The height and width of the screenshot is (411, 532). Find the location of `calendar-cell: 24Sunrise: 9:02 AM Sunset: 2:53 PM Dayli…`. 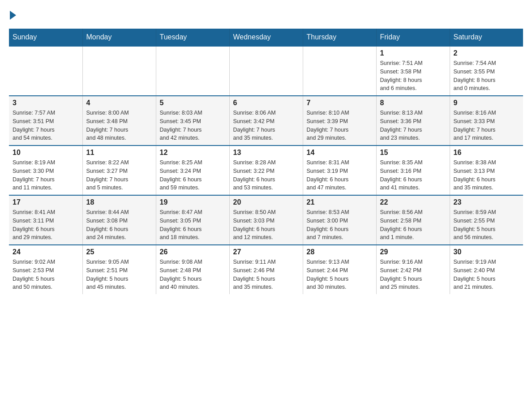

calendar-cell: 24Sunrise: 9:02 AM Sunset: 2:53 PM Dayli… is located at coordinates (46, 270).